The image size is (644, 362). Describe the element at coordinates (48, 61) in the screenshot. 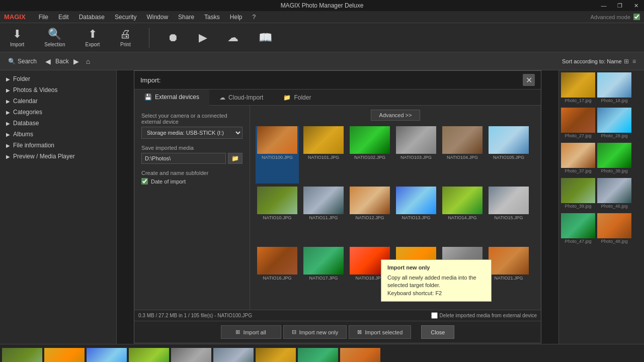

I see `back-button: ◀` at that location.